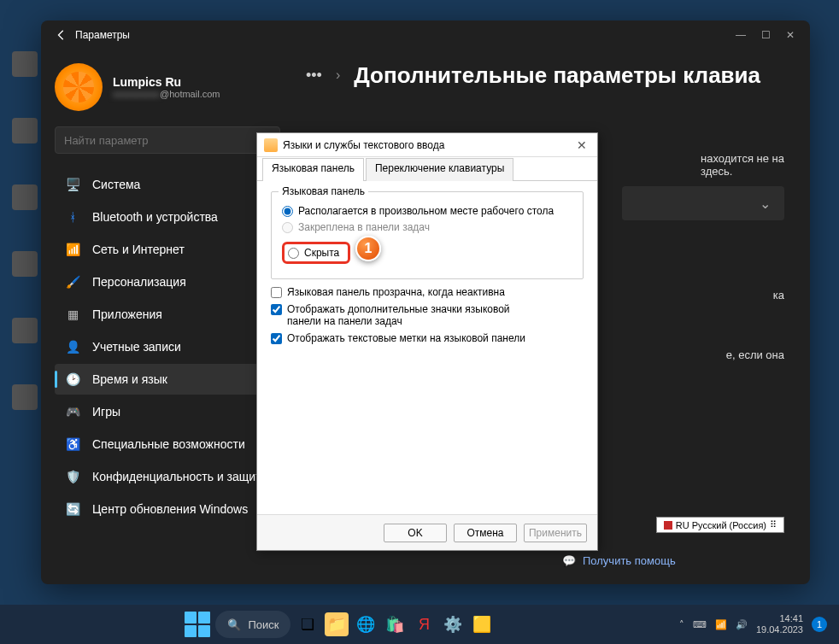  I want to click on apply-button: Применить, so click(555, 533).